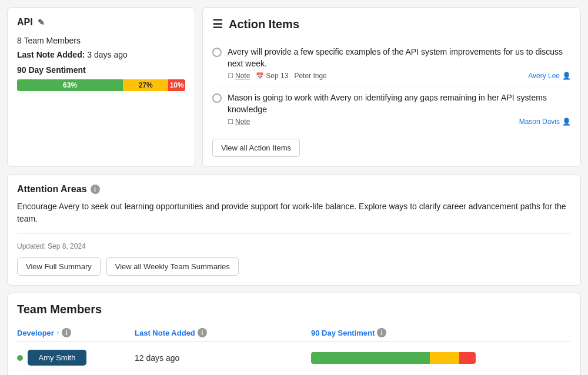 The width and height of the screenshot is (588, 375). Describe the element at coordinates (445, 358) in the screenshot. I see `member-sentiment-yellow` at that location.